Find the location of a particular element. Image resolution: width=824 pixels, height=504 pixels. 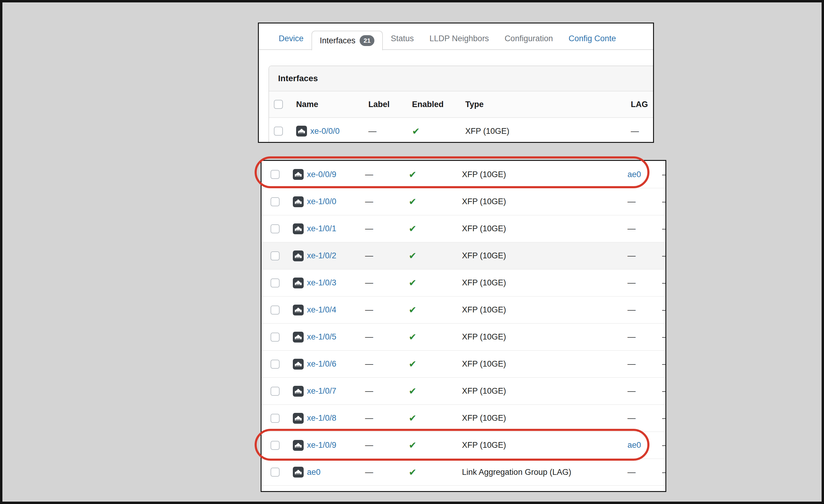

interface-link: xe-1/0/3 is located at coordinates (322, 283).